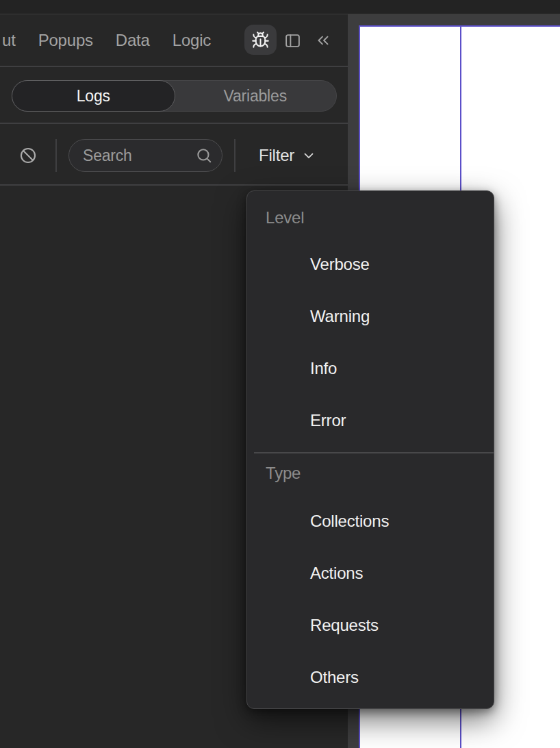 The width and height of the screenshot is (560, 748). What do you see at coordinates (370, 264) in the screenshot?
I see `filter-option-verbose: Verbose` at bounding box center [370, 264].